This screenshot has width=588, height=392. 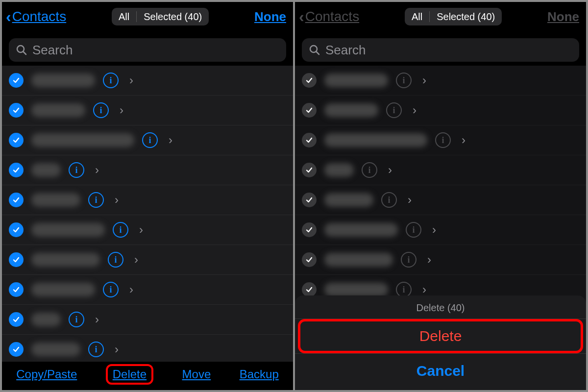 I want to click on toolbar-move: Move, so click(x=197, y=374).